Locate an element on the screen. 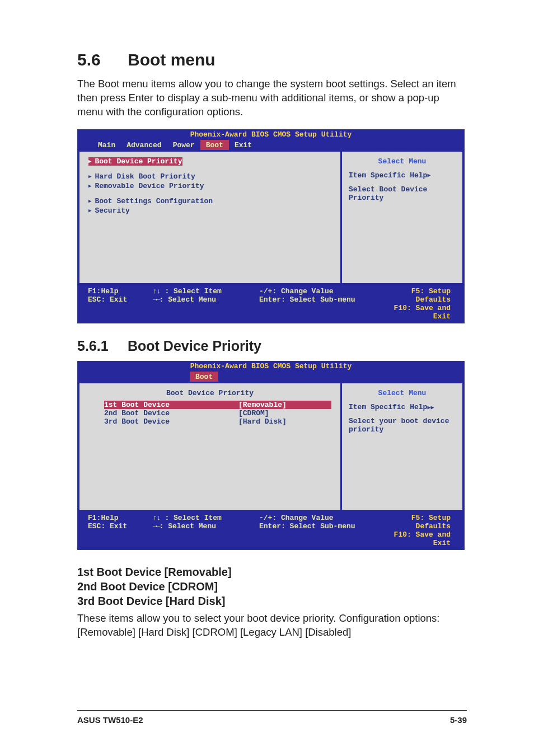  menu-security: ▶Security is located at coordinates (210, 210).